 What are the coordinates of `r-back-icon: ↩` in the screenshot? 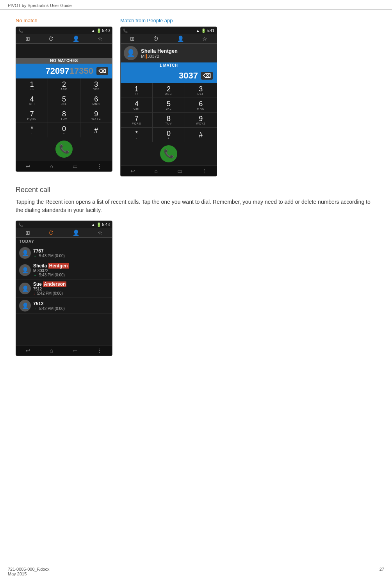 It's located at (28, 351).